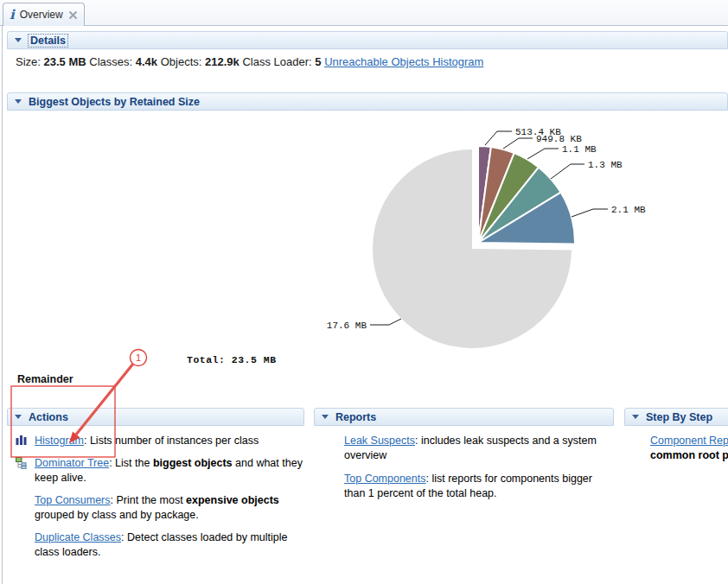 This screenshot has height=584, width=728. What do you see at coordinates (149, 500) in the screenshot?
I see `action-desc: : Print the most` at bounding box center [149, 500].